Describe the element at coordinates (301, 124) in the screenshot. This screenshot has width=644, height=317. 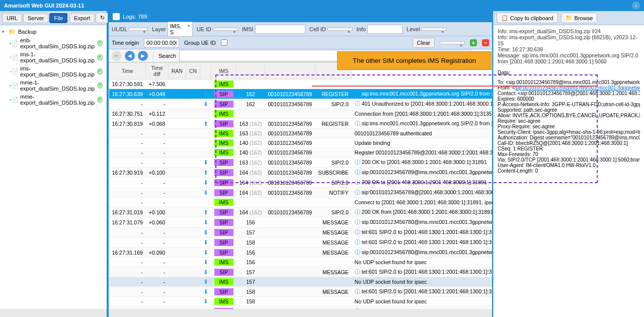
I see `table-row: 16:27:30.819+0.068⬆SIP163 (162)001010123…` at that location.